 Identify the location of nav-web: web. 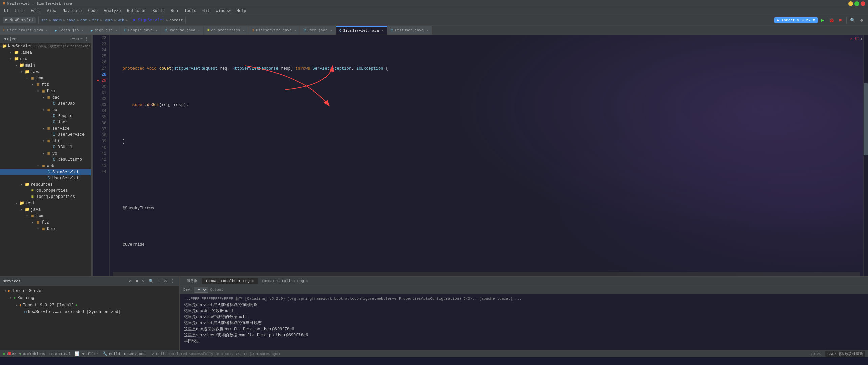
(121, 20).